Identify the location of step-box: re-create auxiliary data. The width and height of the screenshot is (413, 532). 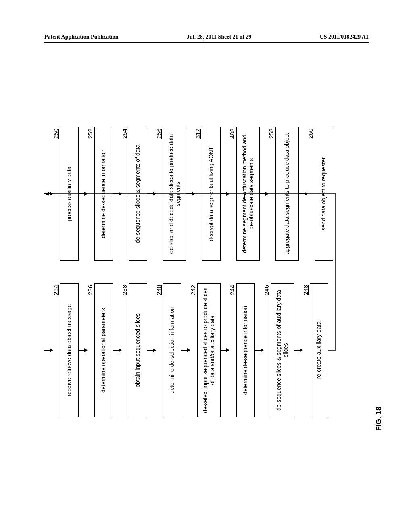
(319, 350).